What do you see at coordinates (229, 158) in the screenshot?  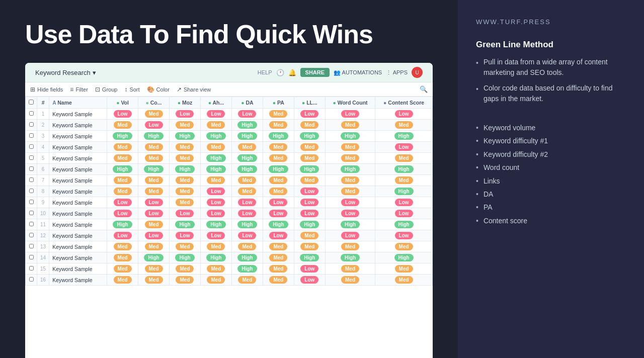 I see `table-row: 5Keyword SampleMedMedMedHighHighMedMedMe…` at bounding box center [229, 158].